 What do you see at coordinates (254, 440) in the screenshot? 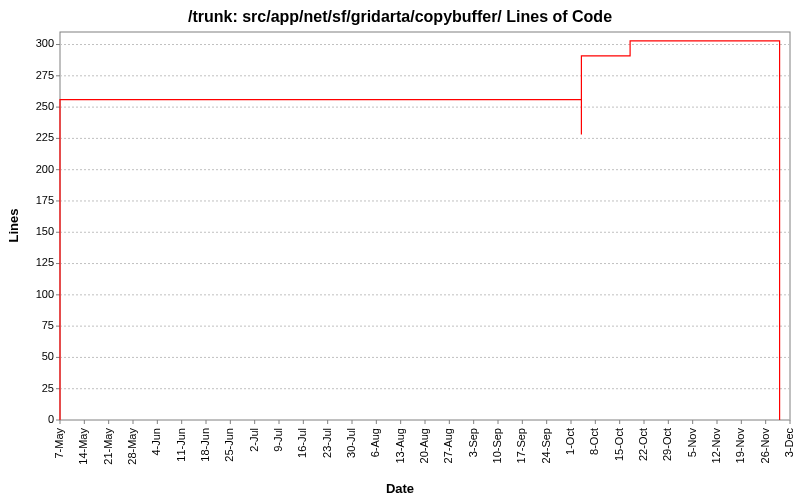
I see `svg-text: 2-Jul` at bounding box center [254, 440].